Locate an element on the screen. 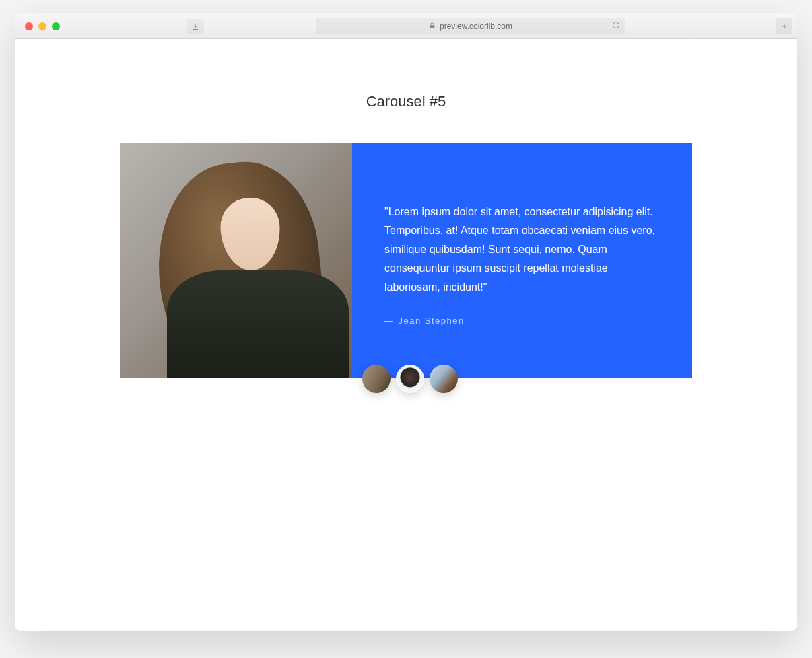 This screenshot has width=812, height=658. page-title: Carousel #5 is located at coordinates (406, 102).